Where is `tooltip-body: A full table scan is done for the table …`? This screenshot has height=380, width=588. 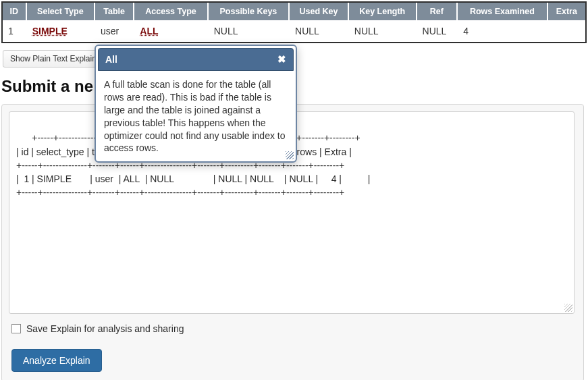 tooltip-body: A full table scan is done for the table … is located at coordinates (196, 117).